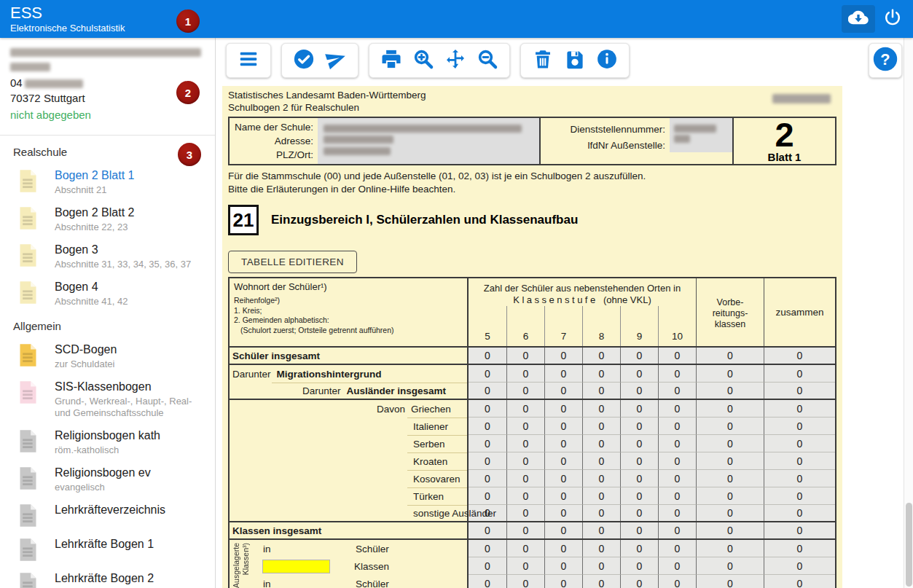 The image size is (913, 588). Describe the element at coordinates (108, 294) in the screenshot. I see `sidebar-item-bogen-4: Bogen 4Abschnitte 41, 42` at that location.